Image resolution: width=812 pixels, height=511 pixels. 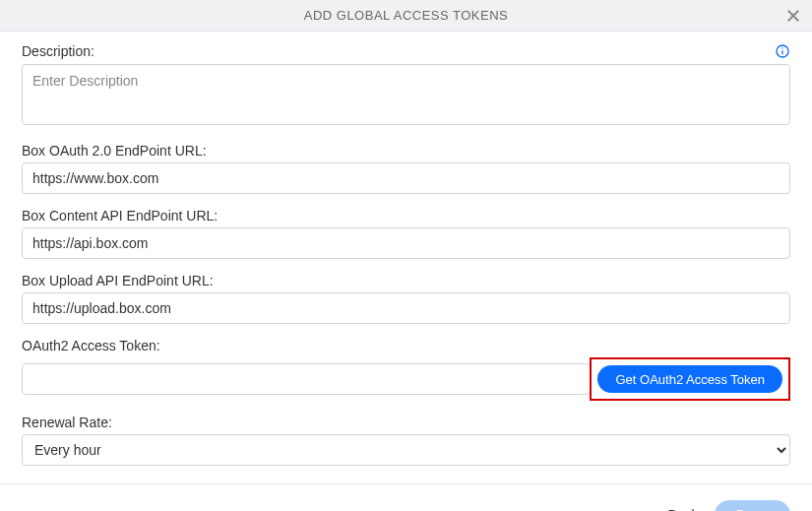 What do you see at coordinates (690, 379) in the screenshot?
I see `get-oauth-token-button: Get OAuth2 Access Token` at bounding box center [690, 379].